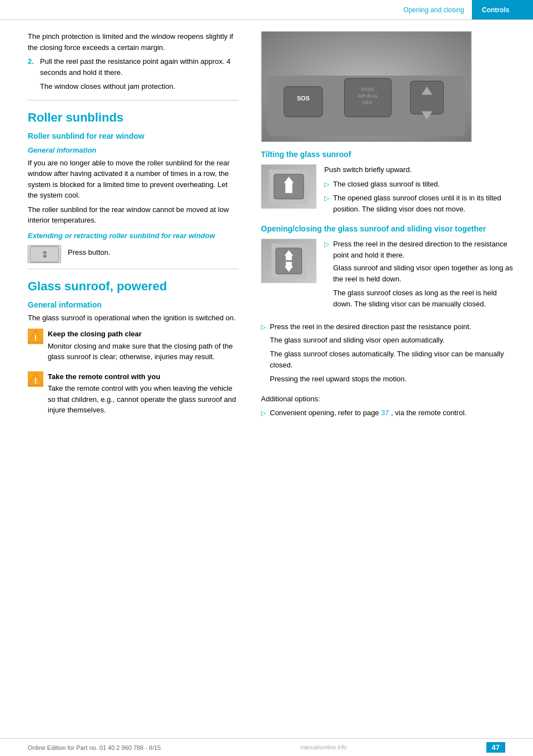 Image resolution: width=533 pixels, height=756 pixels. Describe the element at coordinates (420, 184) in the screenshot. I see `tilting-bullet-1: ▷ The closed glass sunroof is tilted.` at that location.